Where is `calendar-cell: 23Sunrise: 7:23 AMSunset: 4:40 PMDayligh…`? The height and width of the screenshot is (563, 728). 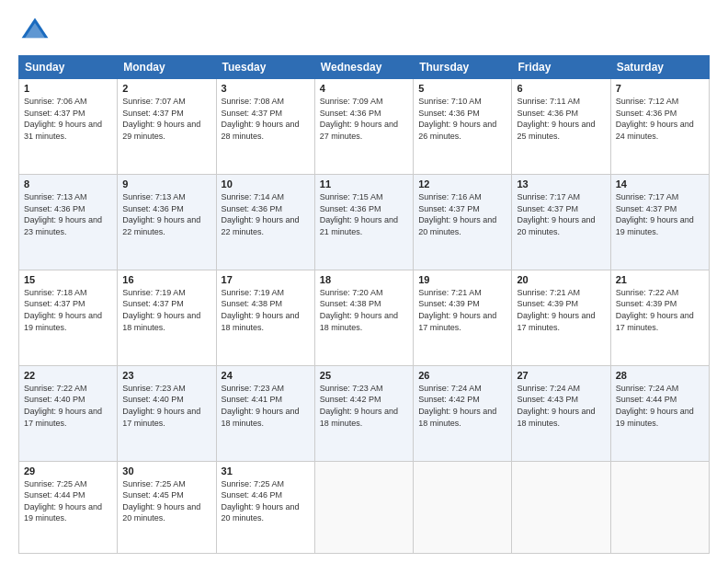 calendar-cell: 23Sunrise: 7:23 AMSunset: 4:40 PMDayligh… is located at coordinates (167, 413).